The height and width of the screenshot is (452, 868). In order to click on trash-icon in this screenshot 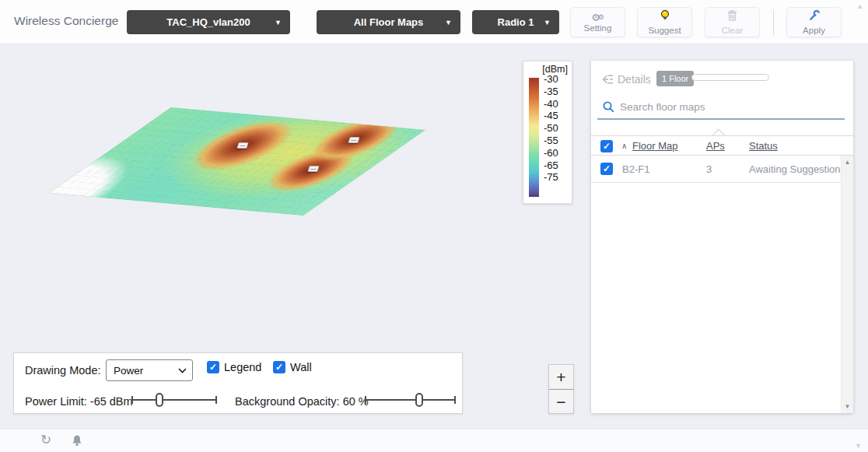, I will do `click(733, 17)`.